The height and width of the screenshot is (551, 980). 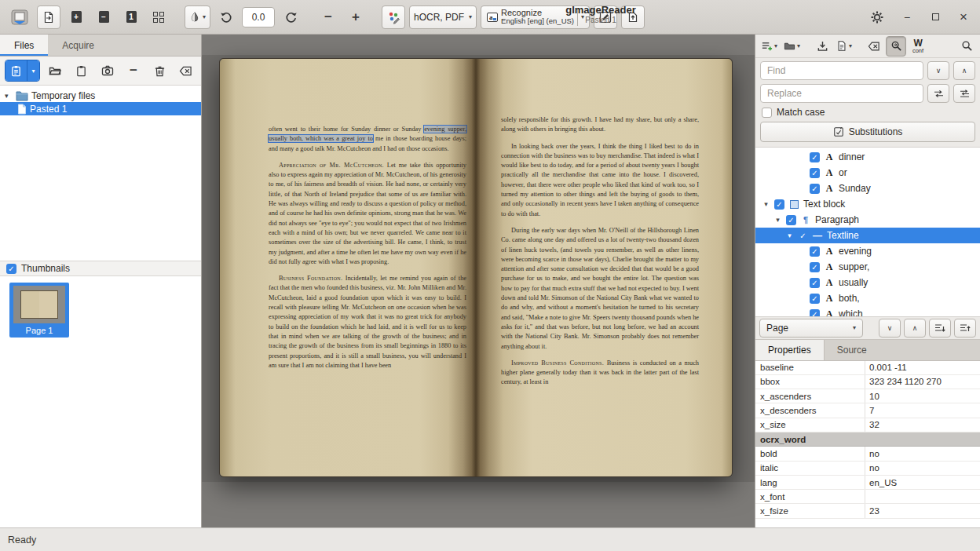 I want to click on clear-output-button, so click(x=874, y=46).